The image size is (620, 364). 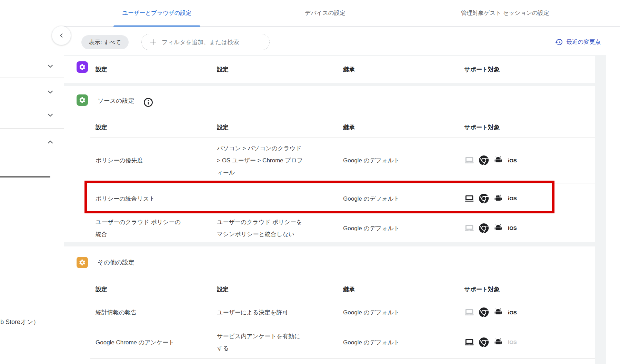 What do you see at coordinates (330, 69) in the screenshot?
I see `global-header-card: 設定 設定 継承 サポート対象` at bounding box center [330, 69].